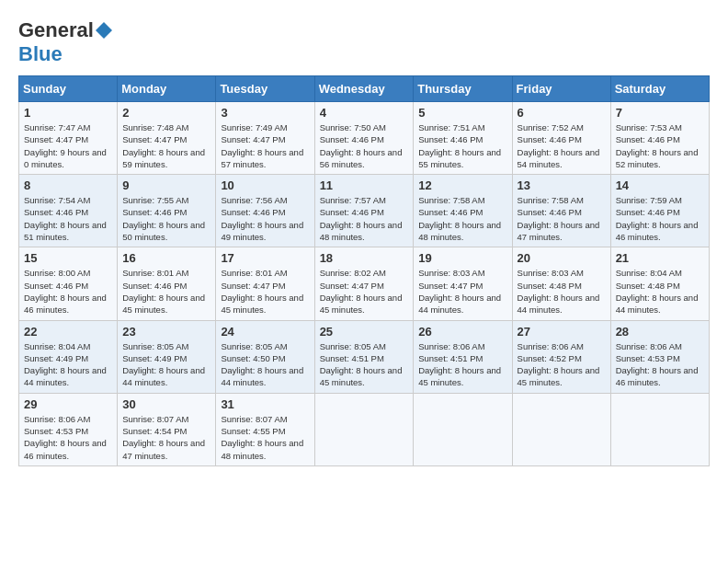  I want to click on calendar-cell: 25 Sunrise: 8:05 AMSunset: 4:51 PMDaylig…, so click(364, 357).